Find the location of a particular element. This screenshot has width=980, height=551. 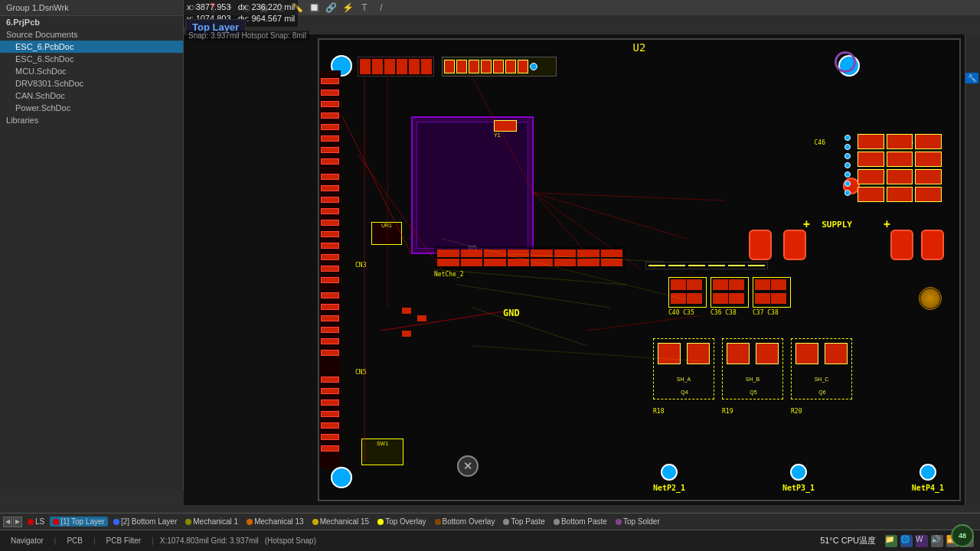

cluster-c16 is located at coordinates (612, 262).